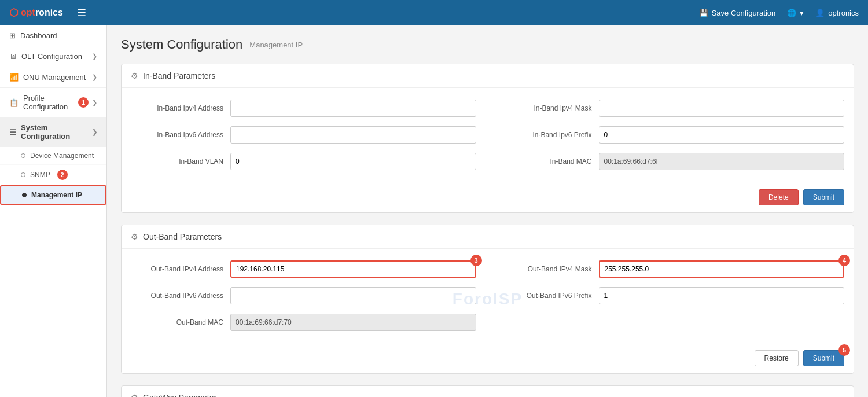 The height and width of the screenshot is (397, 868). What do you see at coordinates (24, 195) in the screenshot?
I see `mgmt-ip-bullet` at bounding box center [24, 195].